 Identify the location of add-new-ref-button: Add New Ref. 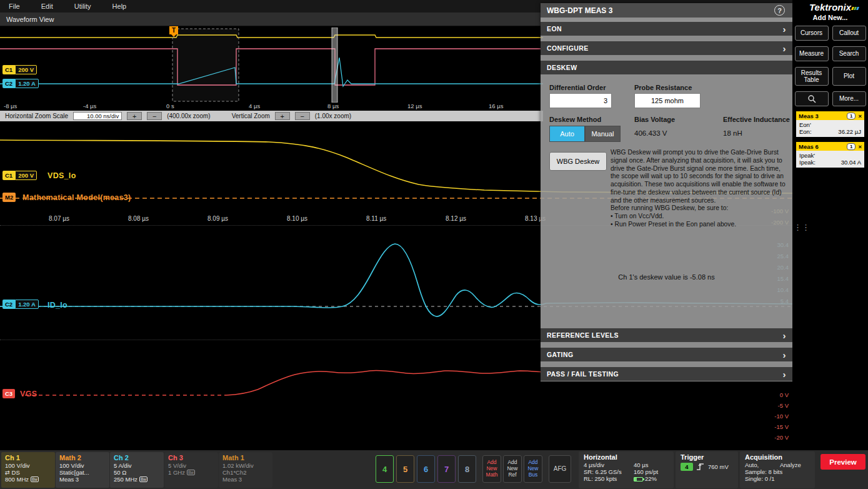
(512, 469).